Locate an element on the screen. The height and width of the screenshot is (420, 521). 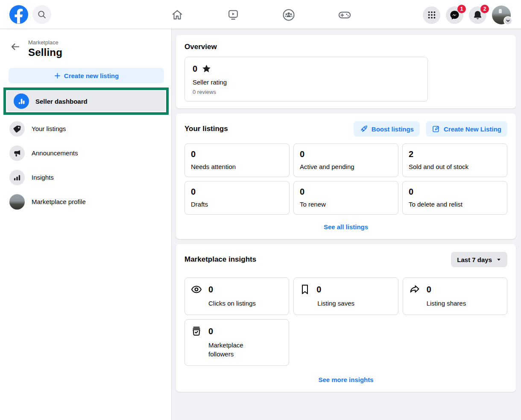
sidebar-item-label: Insights is located at coordinates (43, 178).